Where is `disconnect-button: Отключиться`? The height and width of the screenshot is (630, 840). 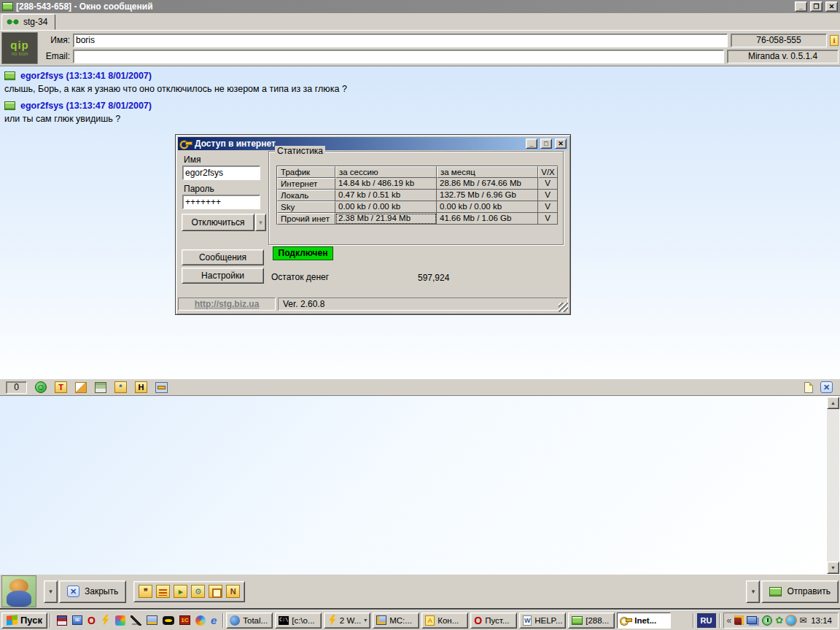 disconnect-button: Отключиться is located at coordinates (218, 222).